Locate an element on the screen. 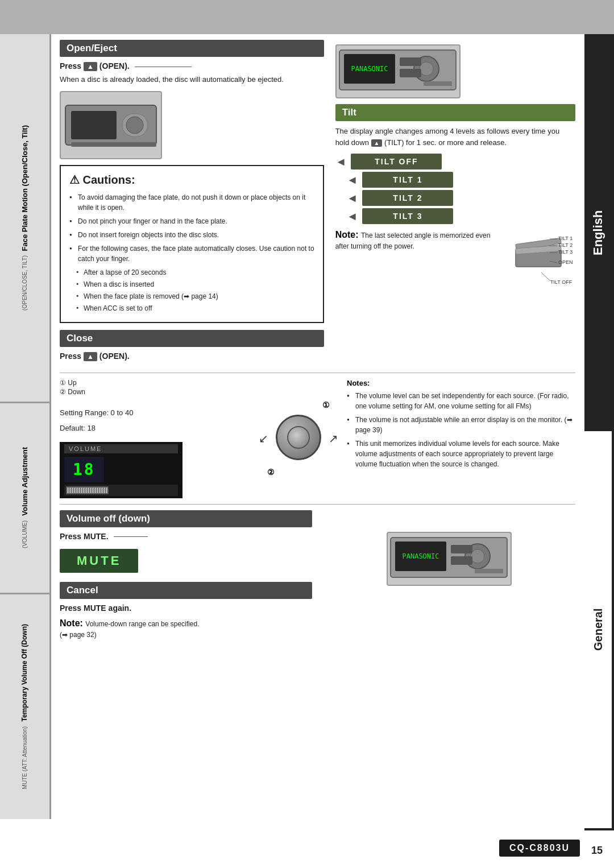 This screenshot has height=868, width=614. mute-sub-label: MUTE (ATT: Attenuation) is located at coordinates (25, 758).